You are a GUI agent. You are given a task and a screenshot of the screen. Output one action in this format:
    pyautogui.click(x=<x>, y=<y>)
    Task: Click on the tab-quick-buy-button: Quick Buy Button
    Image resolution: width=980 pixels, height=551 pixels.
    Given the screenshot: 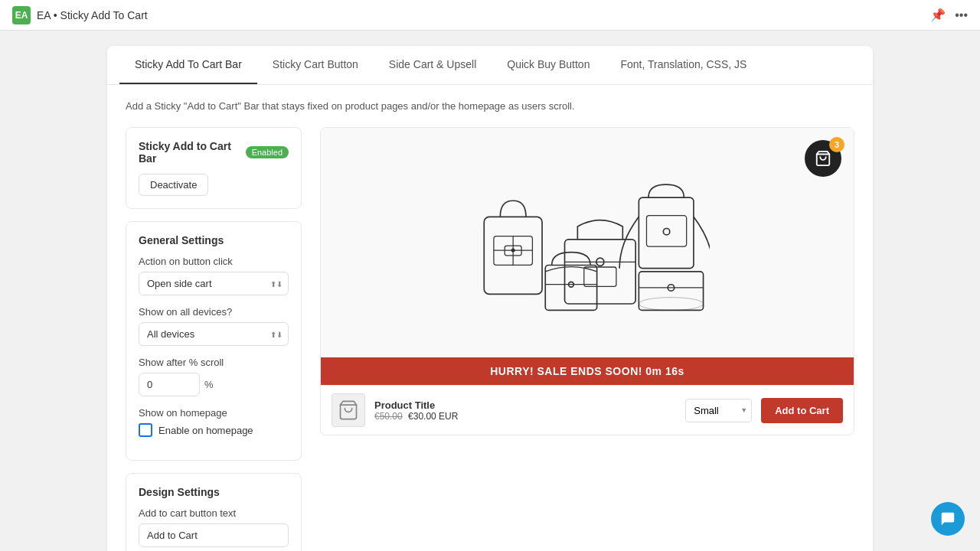 What is the action you would take?
    pyautogui.click(x=548, y=65)
    